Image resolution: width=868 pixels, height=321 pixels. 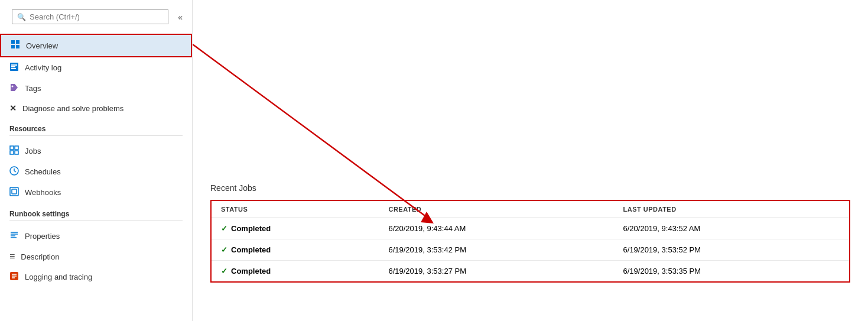 What do you see at coordinates (732, 209) in the screenshot?
I see `col-last-updated: LAST UPDATED` at bounding box center [732, 209].